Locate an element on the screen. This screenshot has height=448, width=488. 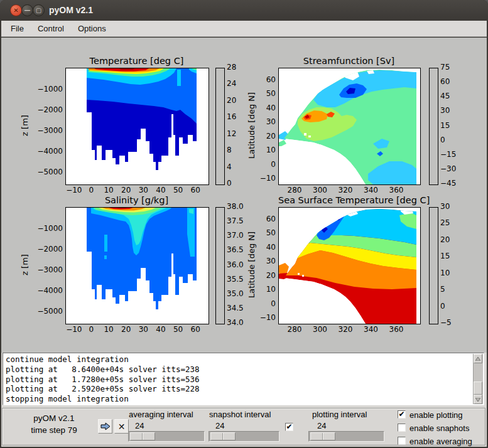
enable-plotting-checkbox is located at coordinates (402, 414).